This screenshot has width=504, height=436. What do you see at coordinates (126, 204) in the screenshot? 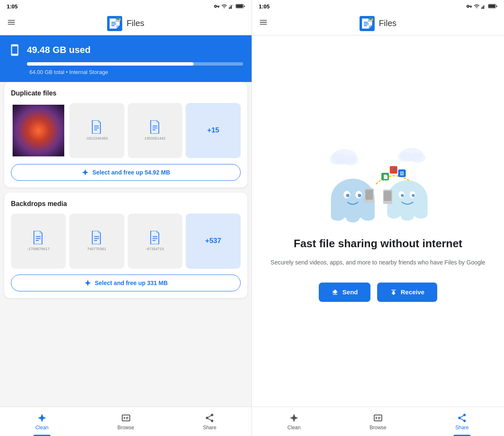
I see `backdrops-title: Backdrops media` at bounding box center [126, 204].